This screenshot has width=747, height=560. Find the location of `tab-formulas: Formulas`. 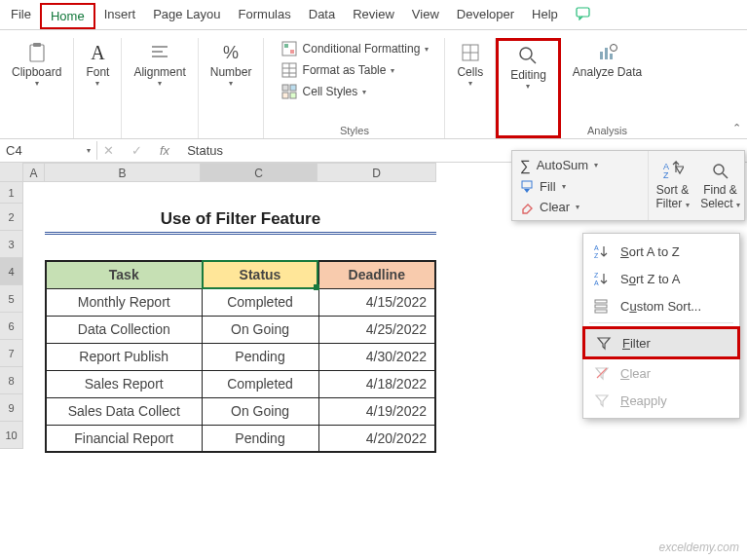

tab-formulas: Formulas is located at coordinates (265, 16).